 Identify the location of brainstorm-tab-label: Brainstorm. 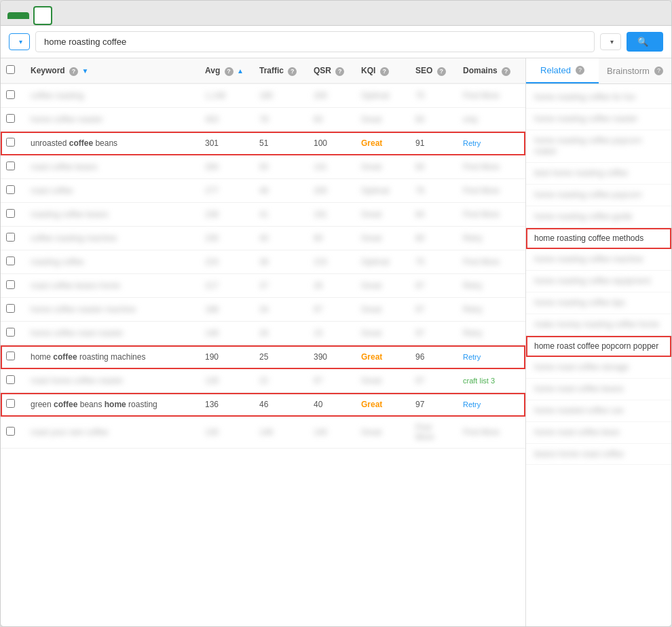
(629, 71).